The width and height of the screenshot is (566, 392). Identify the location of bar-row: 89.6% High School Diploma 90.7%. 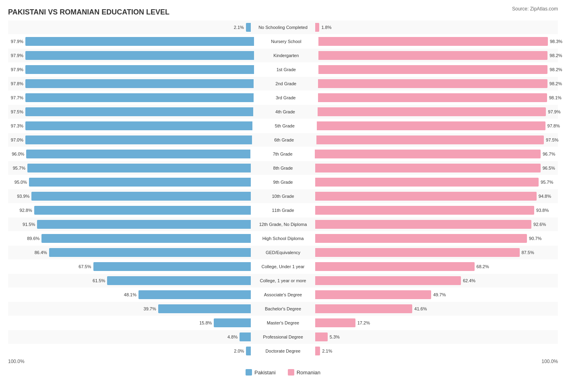
(283, 238).